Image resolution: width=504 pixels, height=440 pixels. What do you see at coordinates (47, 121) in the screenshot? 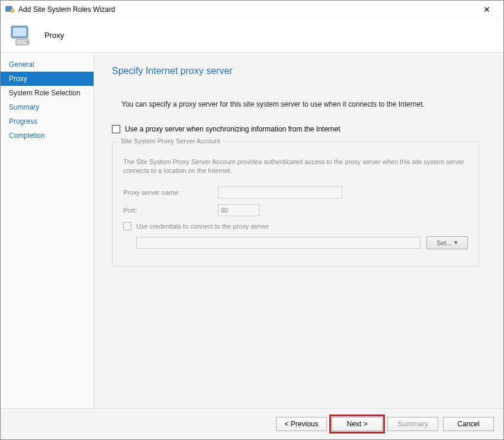
I see `sidebar-item-progress: Progress` at bounding box center [47, 121].